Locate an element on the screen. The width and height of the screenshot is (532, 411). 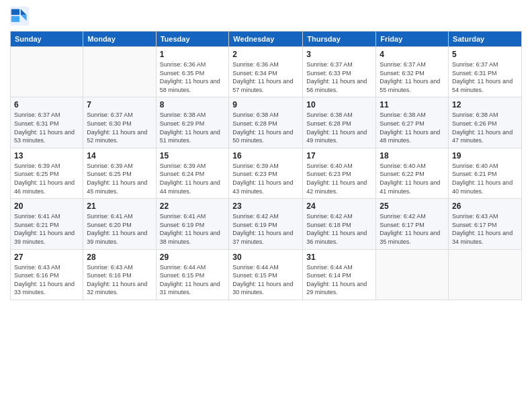
calendar-cell: 10Sunrise: 6:38 AM Sunset: 6:28 PM Dayli… is located at coordinates (340, 122).